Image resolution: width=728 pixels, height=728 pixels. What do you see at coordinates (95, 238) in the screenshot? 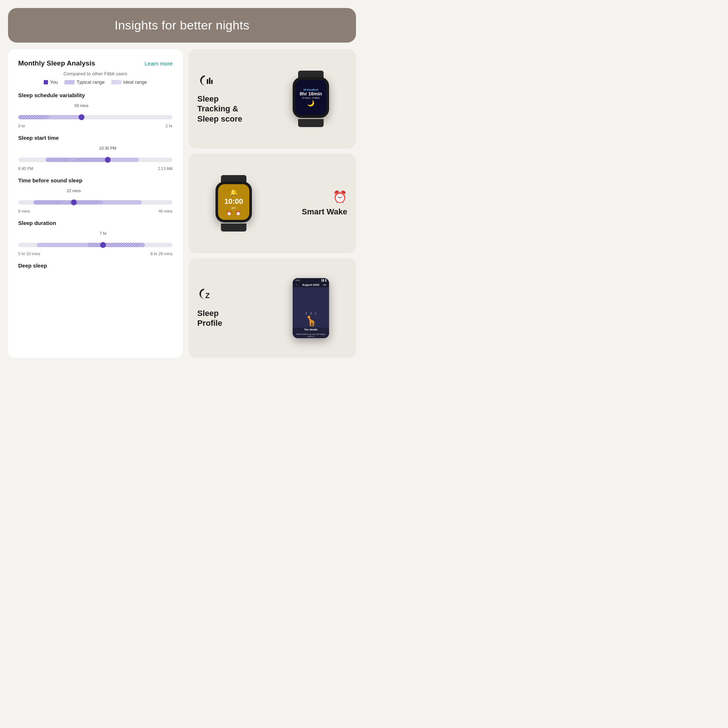
I see `metric-section-3: Sleep duration7 hr5 hr 10 mins8 hr 29 mi…` at bounding box center [95, 238].